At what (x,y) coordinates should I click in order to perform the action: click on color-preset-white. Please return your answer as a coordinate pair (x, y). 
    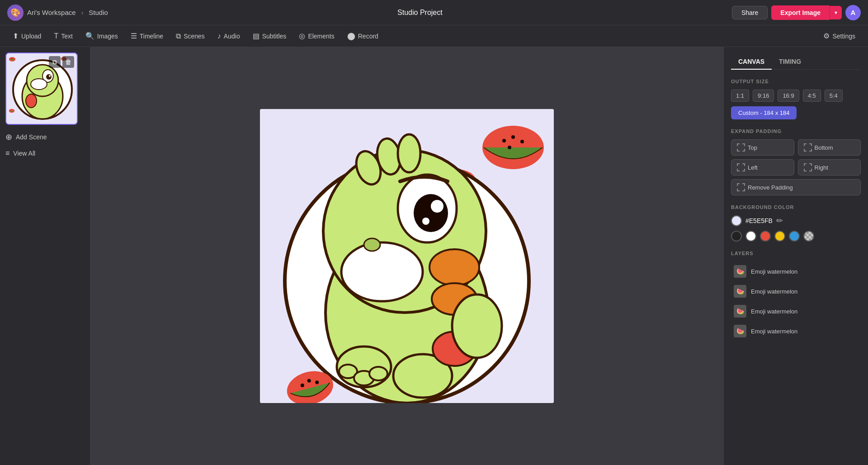
    Looking at the image, I should click on (751, 236).